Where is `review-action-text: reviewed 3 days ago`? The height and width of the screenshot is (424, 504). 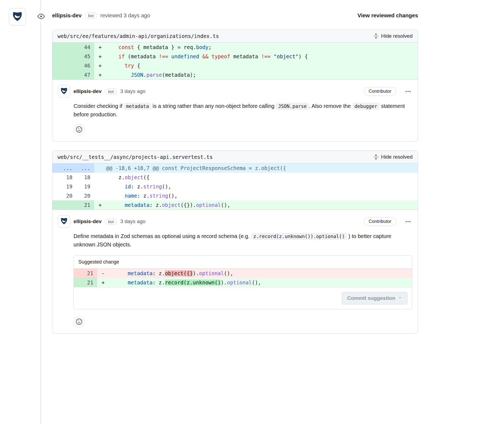
review-action-text: reviewed 3 days ago is located at coordinates (125, 16).